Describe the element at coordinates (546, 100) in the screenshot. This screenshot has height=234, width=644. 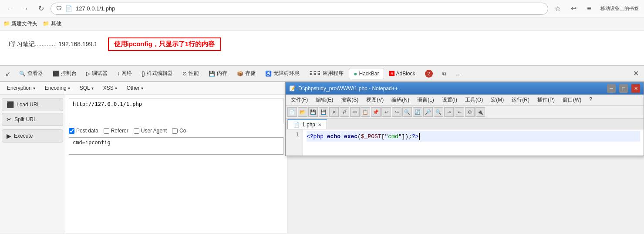
I see `menu-plugins: 插件(P)` at that location.